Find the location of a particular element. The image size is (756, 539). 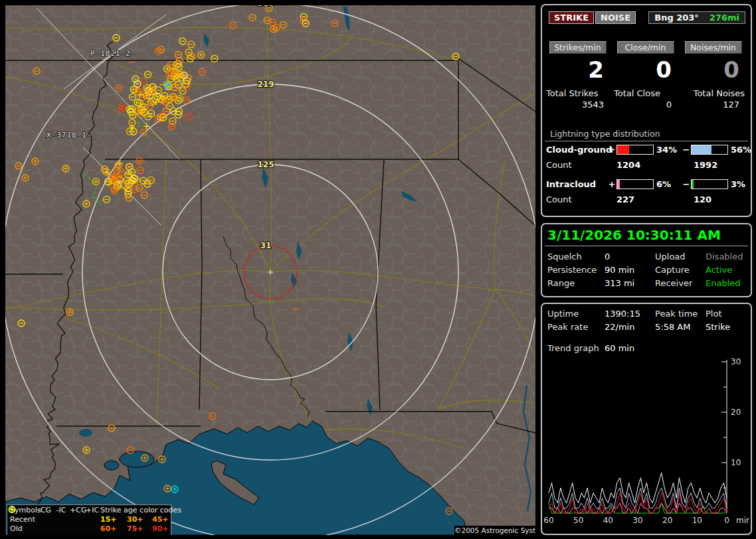

stats-row: Uptime 1390:15 Peak time Plot is located at coordinates (646, 313).